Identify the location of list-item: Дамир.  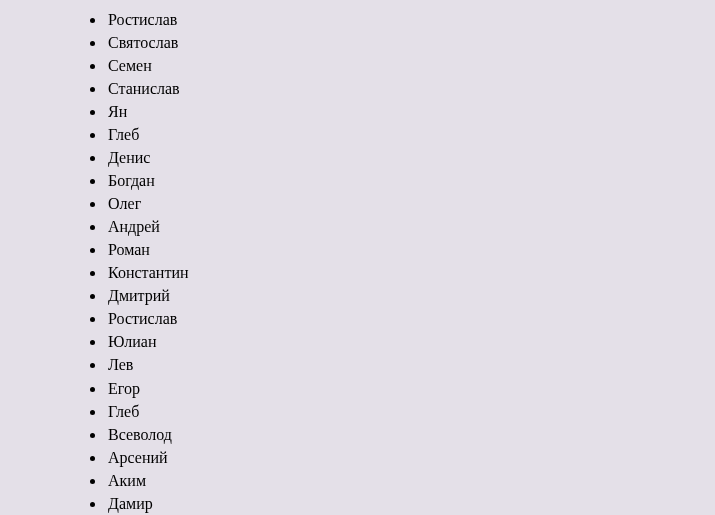
(410, 504).